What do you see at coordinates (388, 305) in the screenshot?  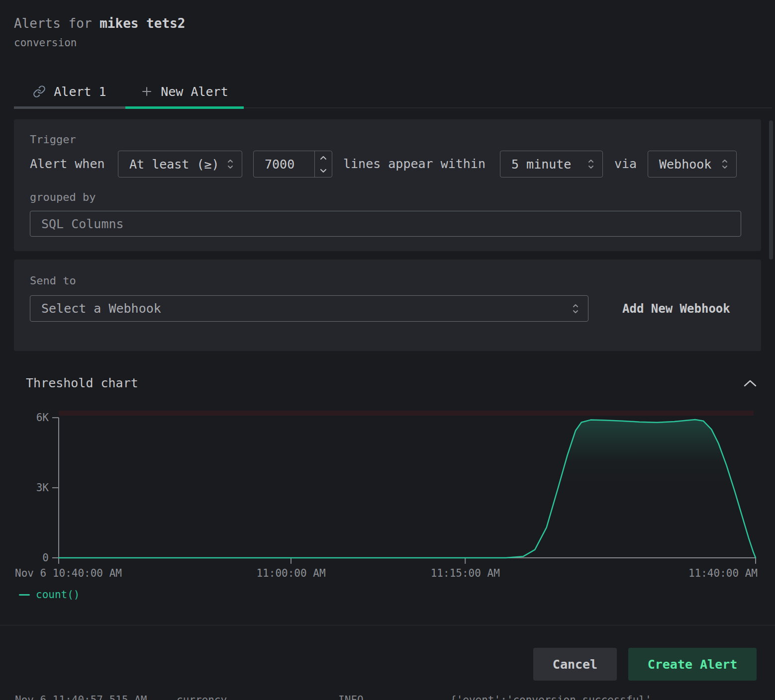 I see `send-to-panel: Send to Select a Webhook Add New Webhook` at bounding box center [388, 305].